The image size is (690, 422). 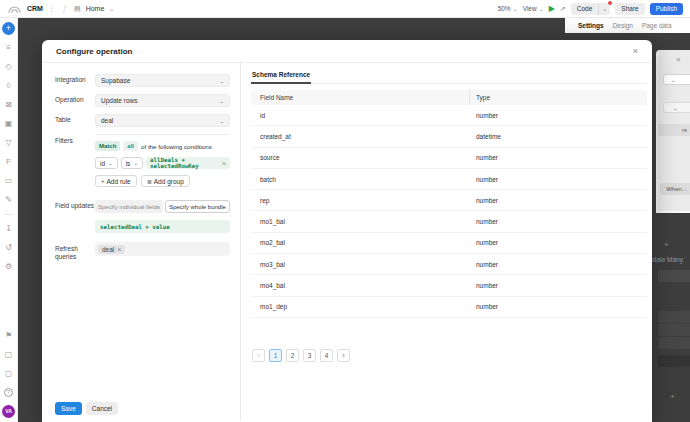 What do you see at coordinates (636, 51) in the screenshot?
I see `modal-close-icon: ×` at bounding box center [636, 51].